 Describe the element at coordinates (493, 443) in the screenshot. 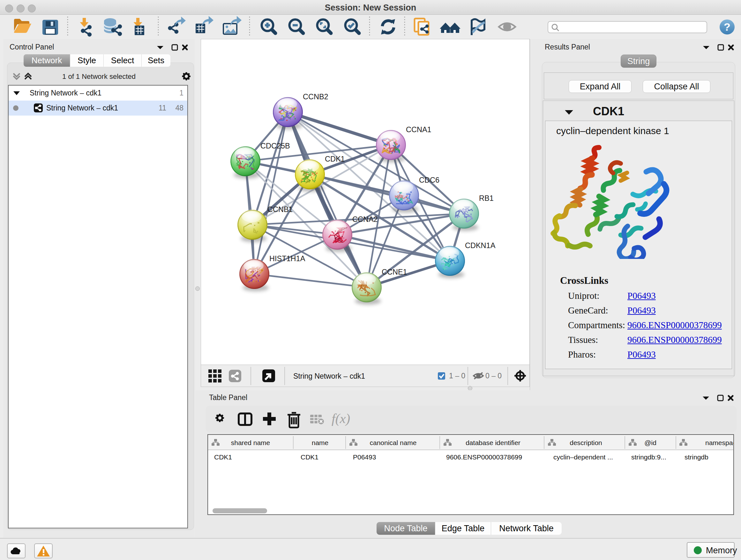

I see `svg-text: database identifier` at that location.